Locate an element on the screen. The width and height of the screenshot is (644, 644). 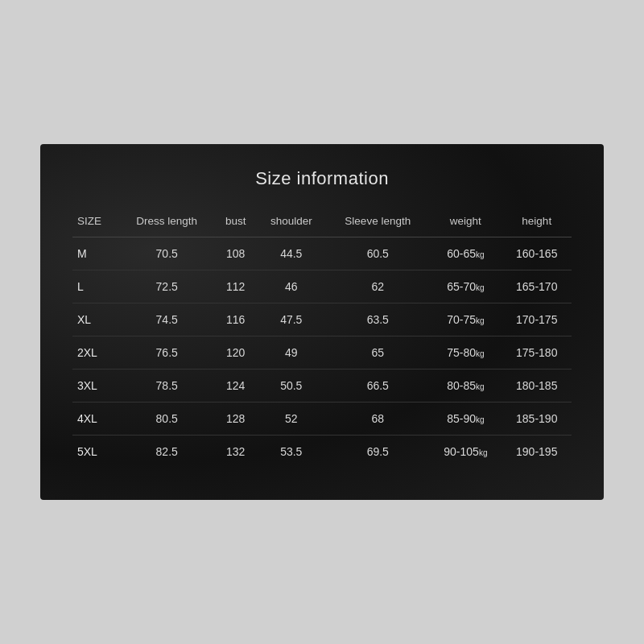
dress-length-cell: 70.5 is located at coordinates (167, 254).